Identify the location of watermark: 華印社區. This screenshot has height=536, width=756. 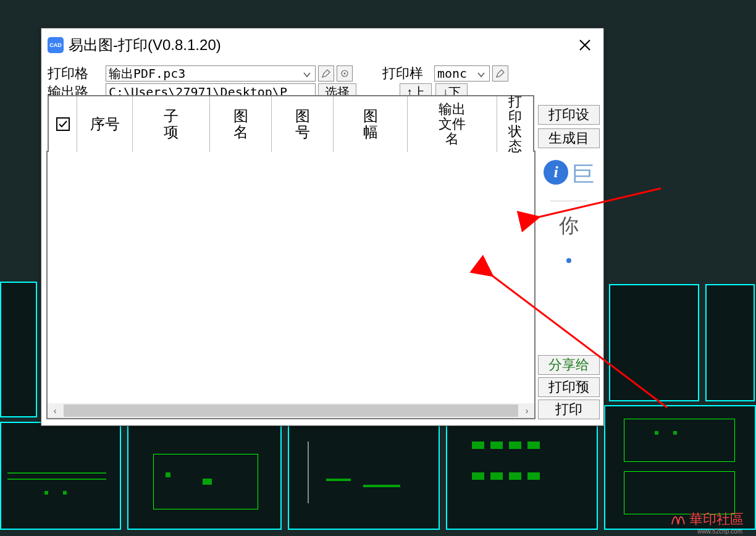
(707, 519).